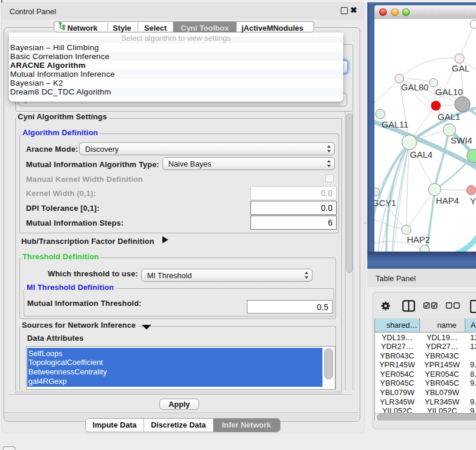 This screenshot has width=476, height=450. I want to click on svg-text: HAP2, so click(418, 240).